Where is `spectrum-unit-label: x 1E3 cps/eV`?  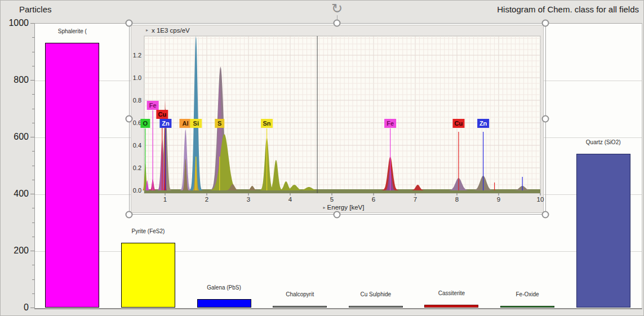
spectrum-unit-label: x 1E3 cps/eV is located at coordinates (171, 30).